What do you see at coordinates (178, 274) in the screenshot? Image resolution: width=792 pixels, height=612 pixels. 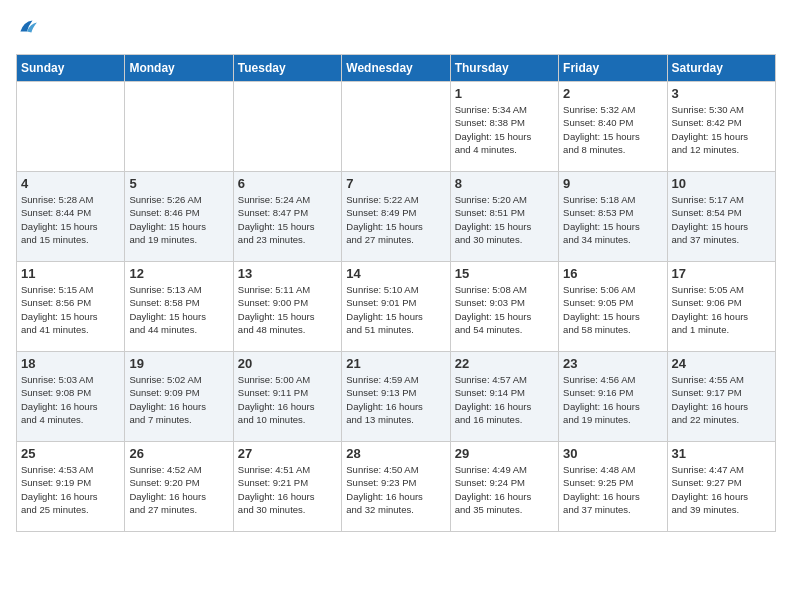 I see `day-number: 12` at bounding box center [178, 274].